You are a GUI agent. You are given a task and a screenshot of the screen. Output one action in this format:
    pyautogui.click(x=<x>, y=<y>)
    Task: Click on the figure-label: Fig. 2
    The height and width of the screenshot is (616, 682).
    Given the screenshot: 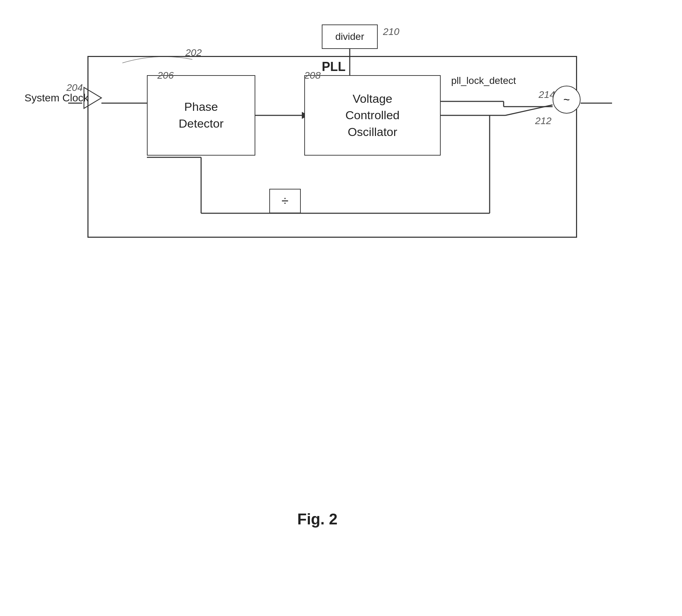 What is the action you would take?
    pyautogui.click(x=318, y=519)
    